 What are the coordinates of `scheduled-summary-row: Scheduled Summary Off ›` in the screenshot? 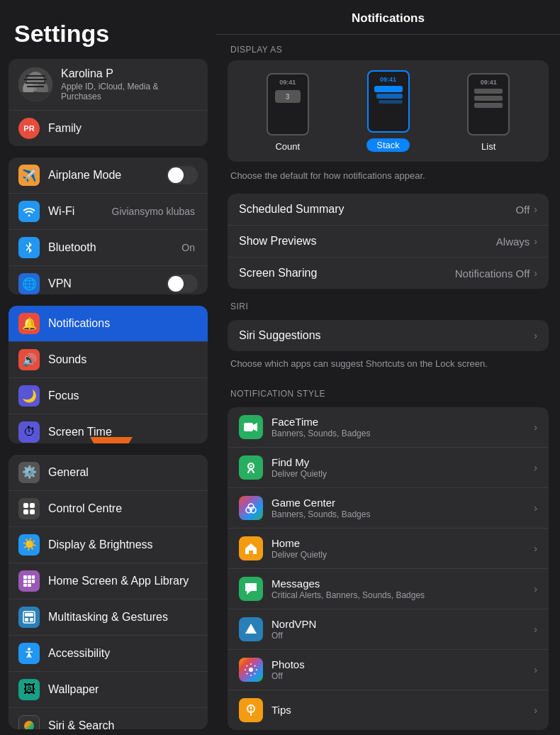 It's located at (388, 210).